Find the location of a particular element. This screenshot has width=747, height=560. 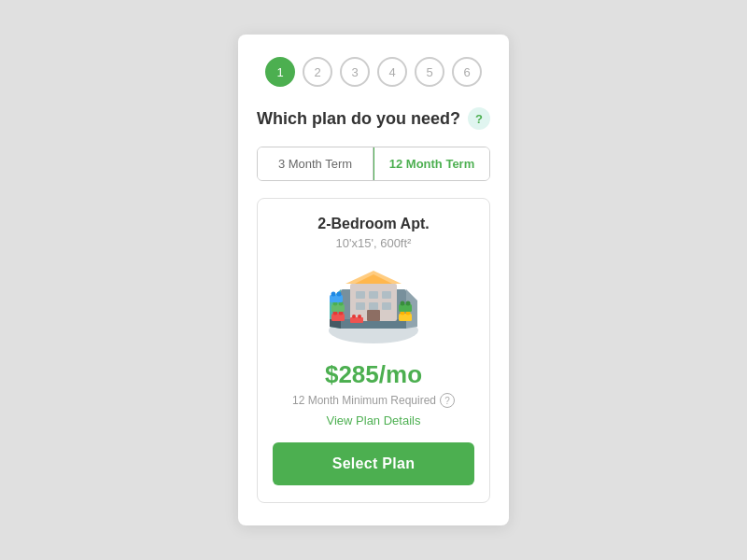

plan-price: $285/mo is located at coordinates (374, 375).